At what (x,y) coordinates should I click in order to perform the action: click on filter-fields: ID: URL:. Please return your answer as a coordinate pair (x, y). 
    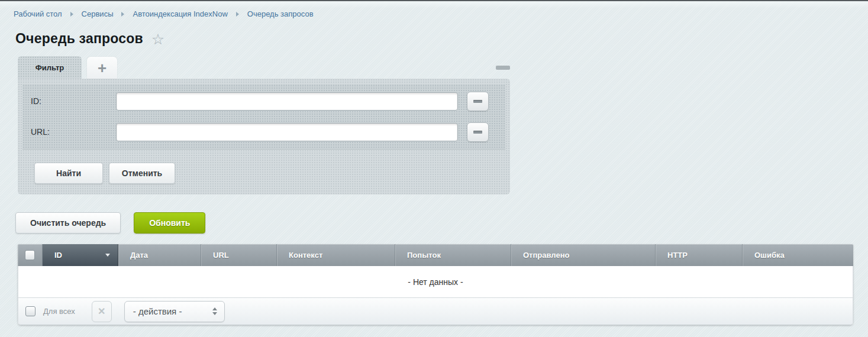
    Looking at the image, I should click on (264, 117).